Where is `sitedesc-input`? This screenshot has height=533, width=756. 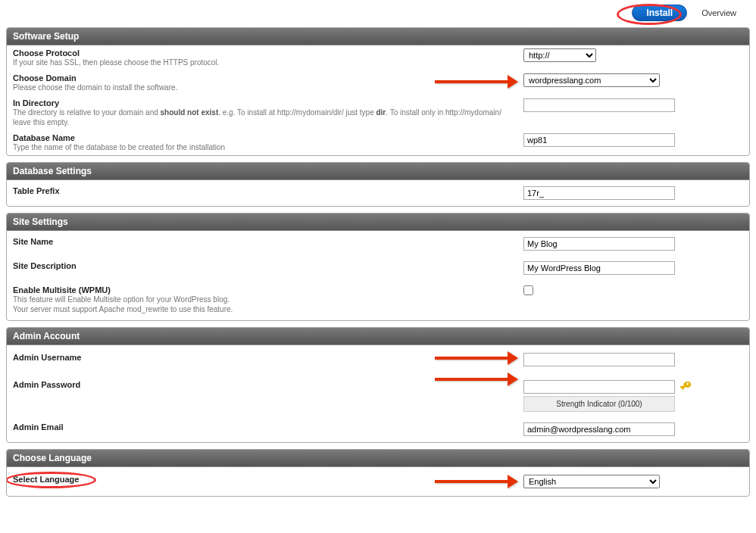 sitedesc-input is located at coordinates (599, 268).